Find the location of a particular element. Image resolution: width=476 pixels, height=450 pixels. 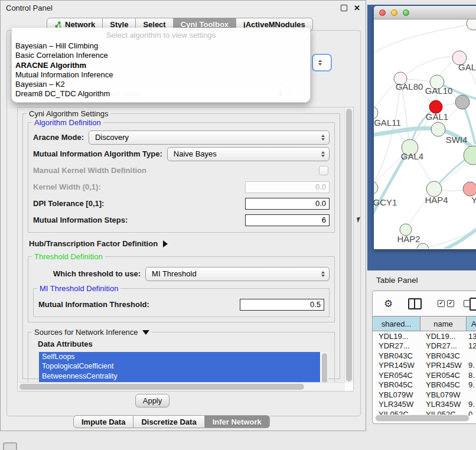

dpi-tolerance-row: DPI Tolerance [0,1]: is located at coordinates (181, 203).